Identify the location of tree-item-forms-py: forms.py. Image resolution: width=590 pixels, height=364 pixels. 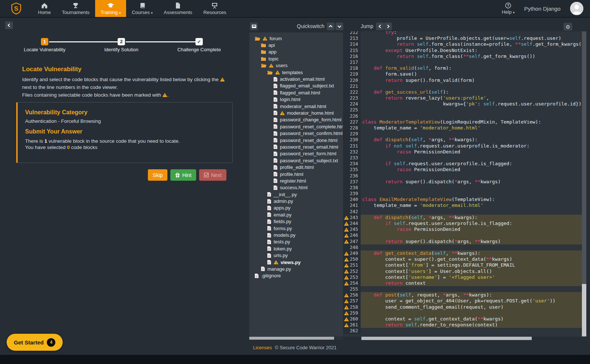
(296, 228).